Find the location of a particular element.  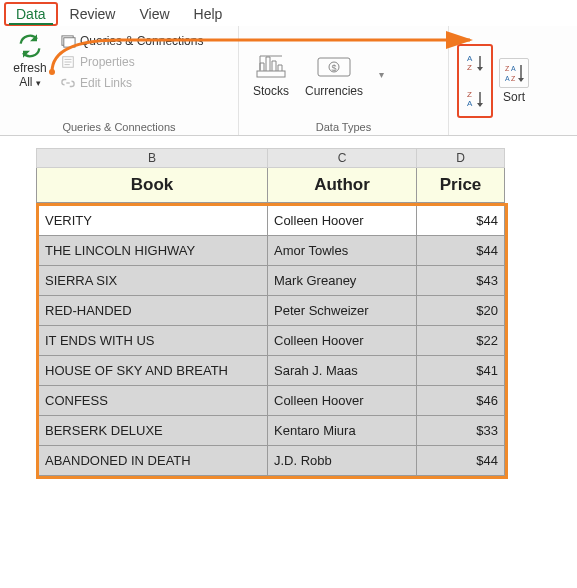

edit-links-icon is located at coordinates (68, 83).